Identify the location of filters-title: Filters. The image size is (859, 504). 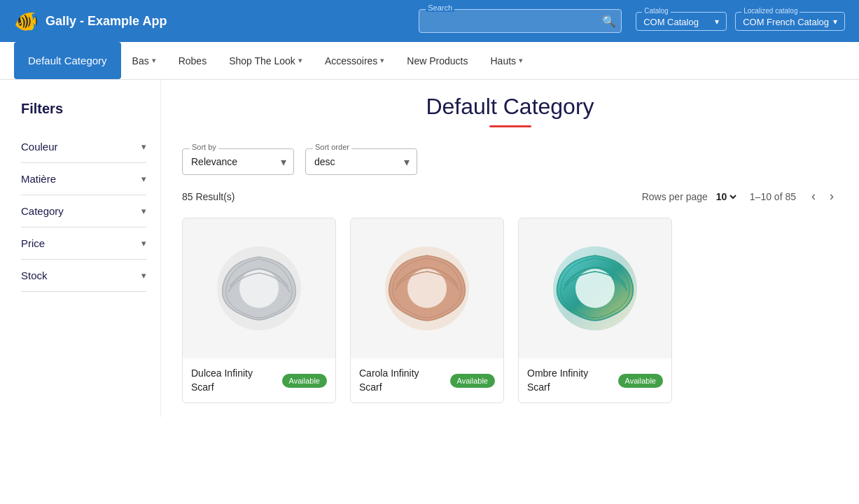
(84, 109).